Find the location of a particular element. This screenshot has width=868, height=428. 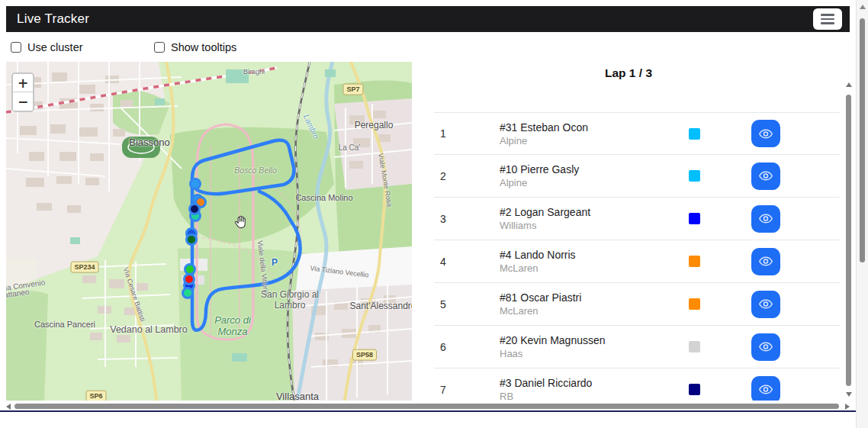

app-header: Live Tracker is located at coordinates (428, 19).